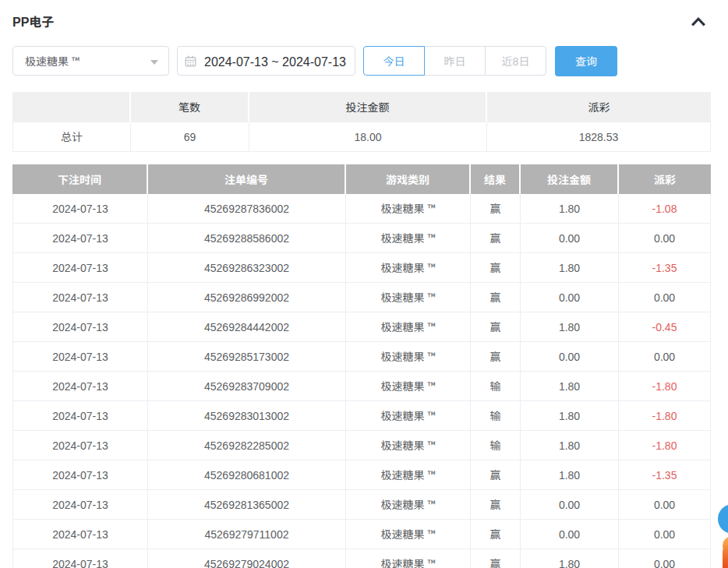 This screenshot has width=728, height=568. Describe the element at coordinates (190, 137) in the screenshot. I see `summary-total-count: 69` at that location.